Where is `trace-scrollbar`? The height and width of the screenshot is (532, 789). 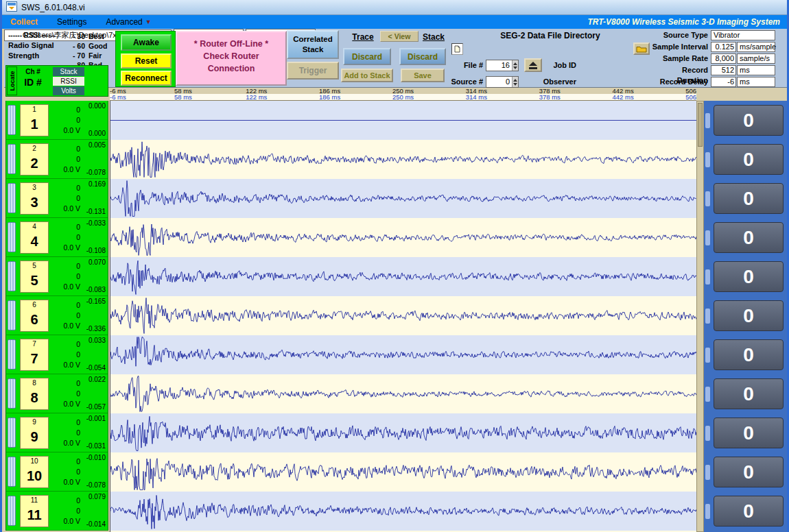 trace-scrollbar is located at coordinates (700, 317).